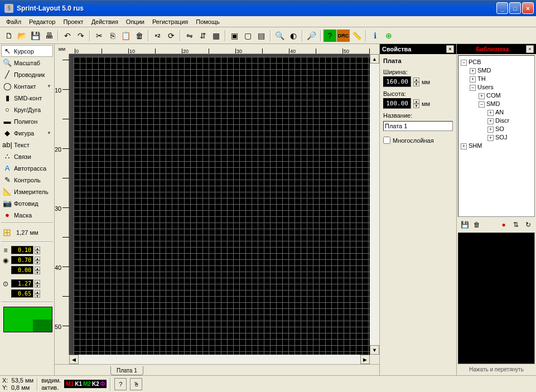 This screenshot has height=392, width=536. I want to click on board-height-input: 100.00, so click(397, 104).